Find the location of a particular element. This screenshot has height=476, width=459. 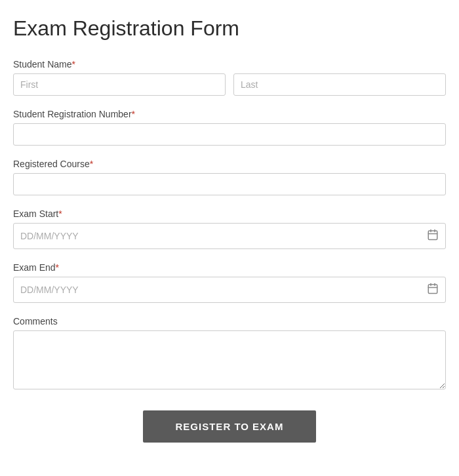

exam-end-date-wrapper is located at coordinates (230, 290).